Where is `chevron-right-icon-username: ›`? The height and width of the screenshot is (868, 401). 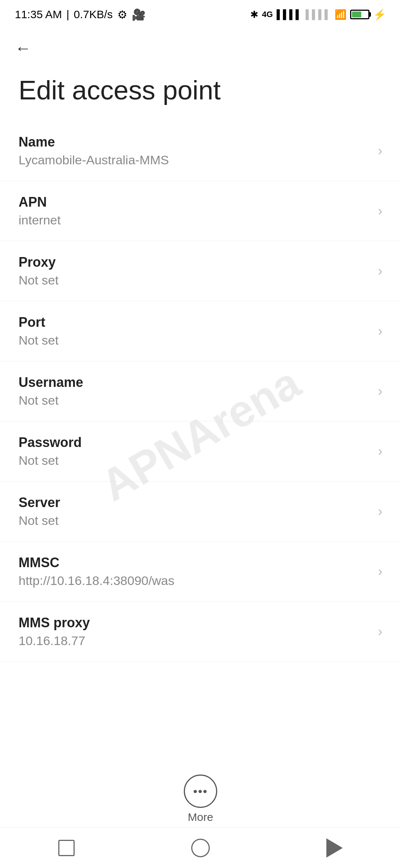 chevron-right-icon-username: › is located at coordinates (380, 391).